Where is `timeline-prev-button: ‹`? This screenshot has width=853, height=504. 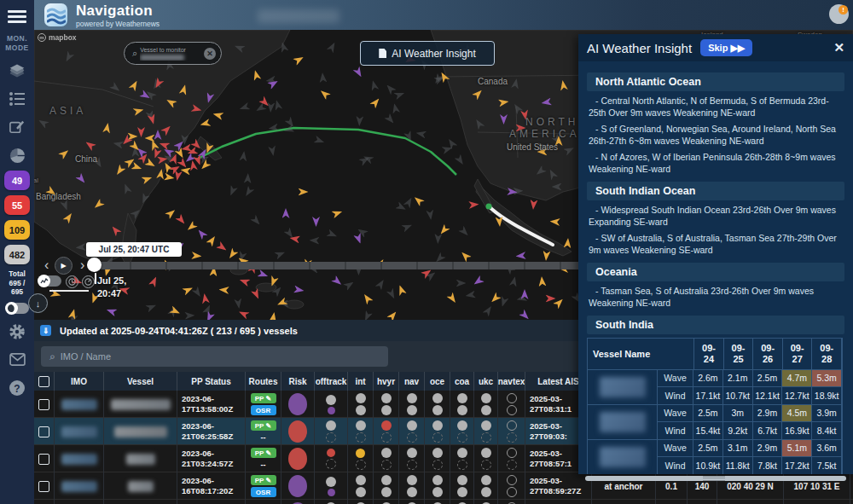 timeline-prev-button: ‹ is located at coordinates (46, 265).